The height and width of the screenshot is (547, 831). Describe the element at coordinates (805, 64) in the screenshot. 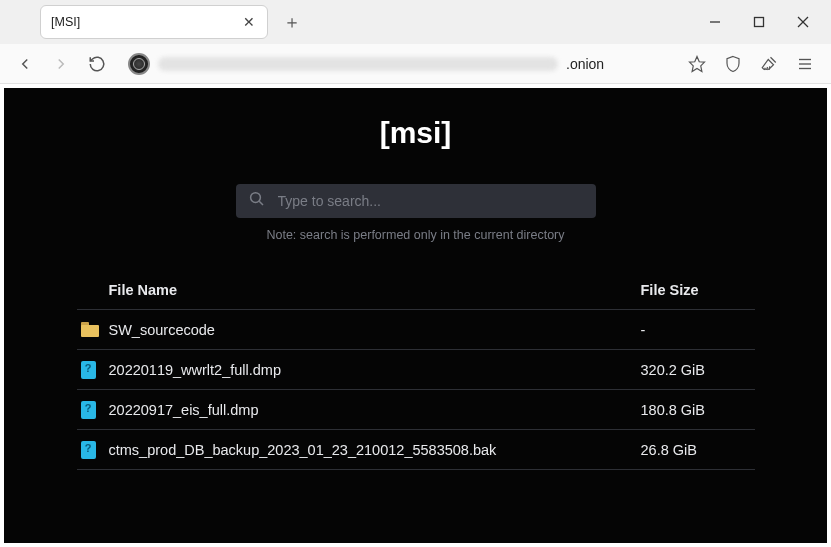

I see `menu-icon` at that location.